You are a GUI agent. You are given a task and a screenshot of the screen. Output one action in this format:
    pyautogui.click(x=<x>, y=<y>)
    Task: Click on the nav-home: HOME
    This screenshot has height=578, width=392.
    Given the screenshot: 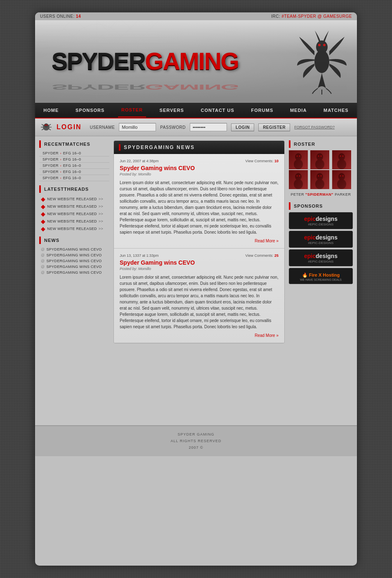 What is the action you would take?
    pyautogui.click(x=51, y=110)
    